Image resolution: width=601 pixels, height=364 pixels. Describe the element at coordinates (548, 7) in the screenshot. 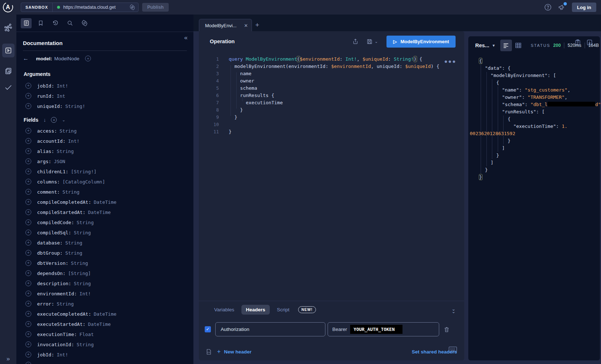

I see `help-icon` at that location.